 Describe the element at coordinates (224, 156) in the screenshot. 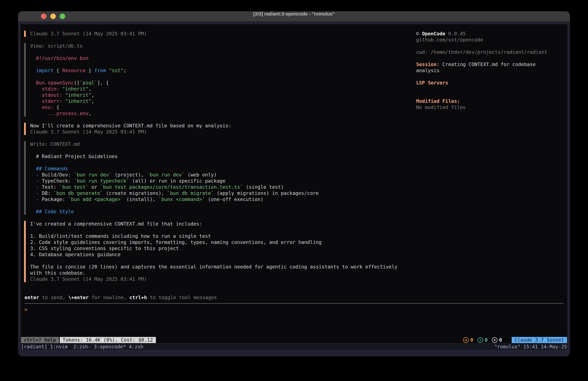

I see `text-line: # Radiant Project Guidelines` at that location.